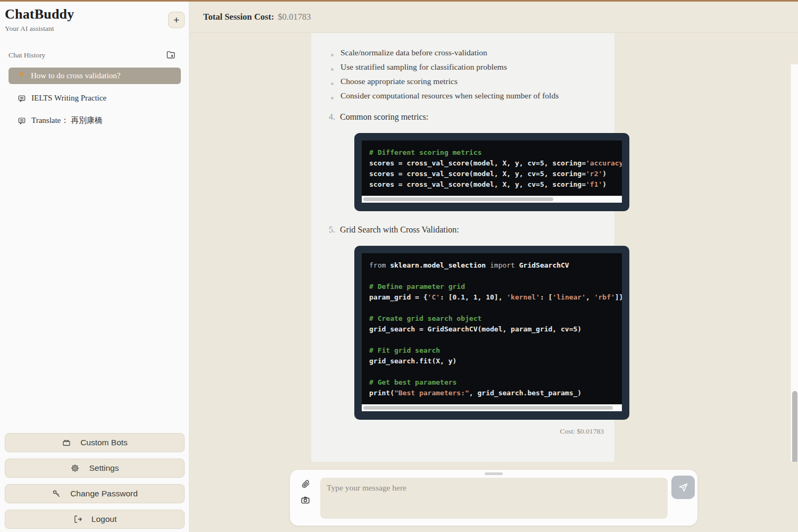 This screenshot has width=798, height=532. I want to click on list-item: Consider computational resources when se…, so click(472, 98).